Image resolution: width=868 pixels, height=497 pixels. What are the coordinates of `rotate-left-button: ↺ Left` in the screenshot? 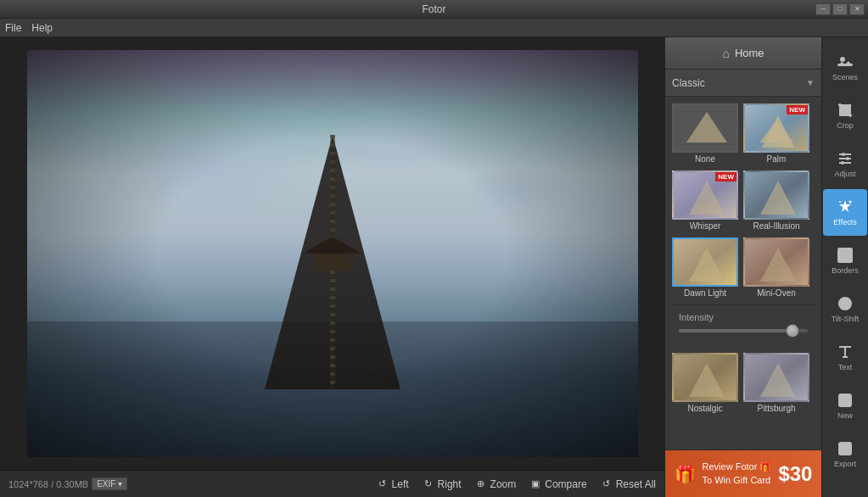 It's located at (393, 484).